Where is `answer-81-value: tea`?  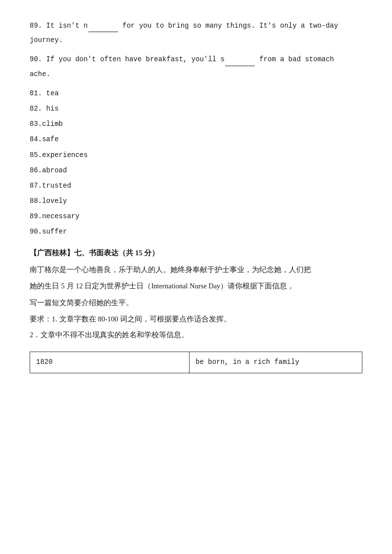
answer-81-value: tea is located at coordinates (52, 93).